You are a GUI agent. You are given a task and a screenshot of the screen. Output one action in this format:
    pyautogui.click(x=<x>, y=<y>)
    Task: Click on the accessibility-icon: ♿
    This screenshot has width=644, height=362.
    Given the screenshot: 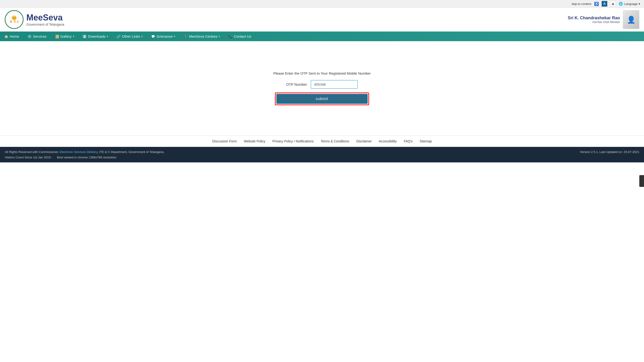 What is the action you would take?
    pyautogui.click(x=596, y=4)
    